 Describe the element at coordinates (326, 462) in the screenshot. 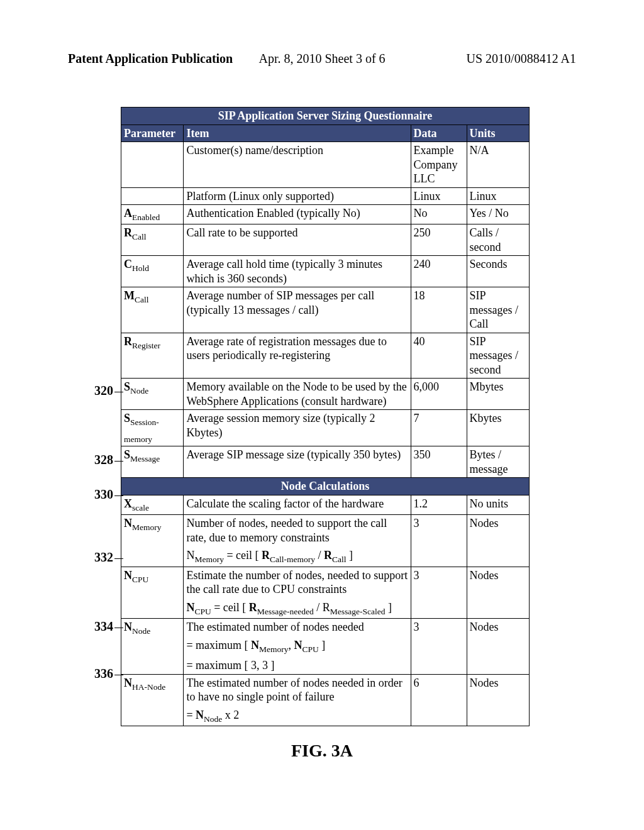

I see `table-row: SMessage Average SIP message size (typic…` at that location.